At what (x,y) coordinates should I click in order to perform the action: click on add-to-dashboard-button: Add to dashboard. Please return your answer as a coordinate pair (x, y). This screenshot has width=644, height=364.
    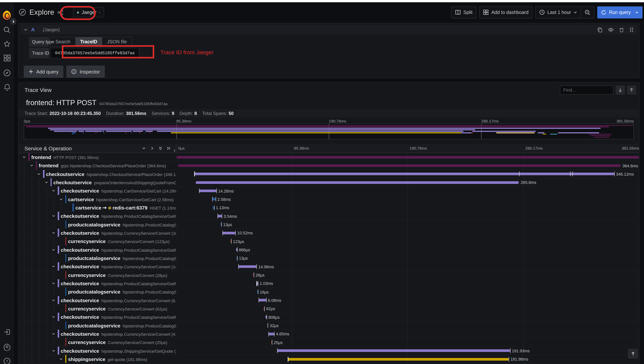
    Looking at the image, I should click on (506, 12).